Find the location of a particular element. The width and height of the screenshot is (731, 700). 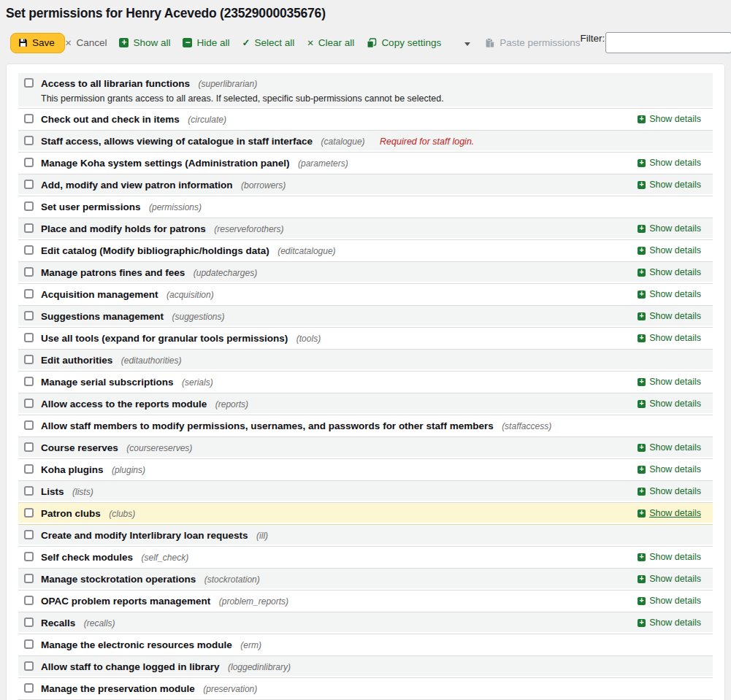

paste-permissions-button: Paste permissions is located at coordinates (532, 42).